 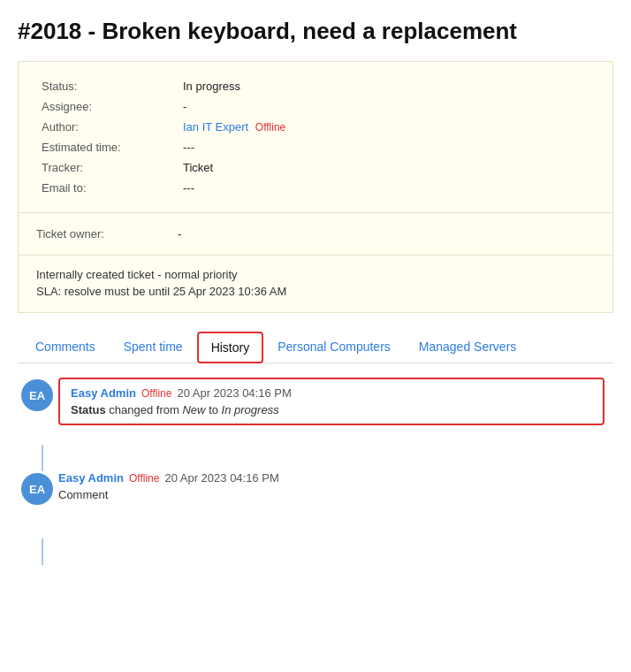 What do you see at coordinates (331, 424) in the screenshot?
I see `entry-body-1: Easy Admin Offline 20 Apr 2023 04:16 PM …` at bounding box center [331, 424].